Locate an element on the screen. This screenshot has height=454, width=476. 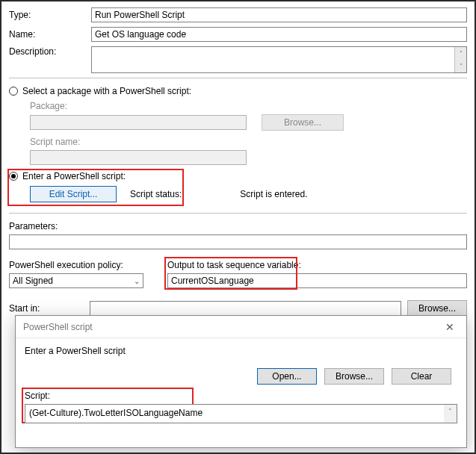
scriptname-label: Script name: is located at coordinates (248, 142).